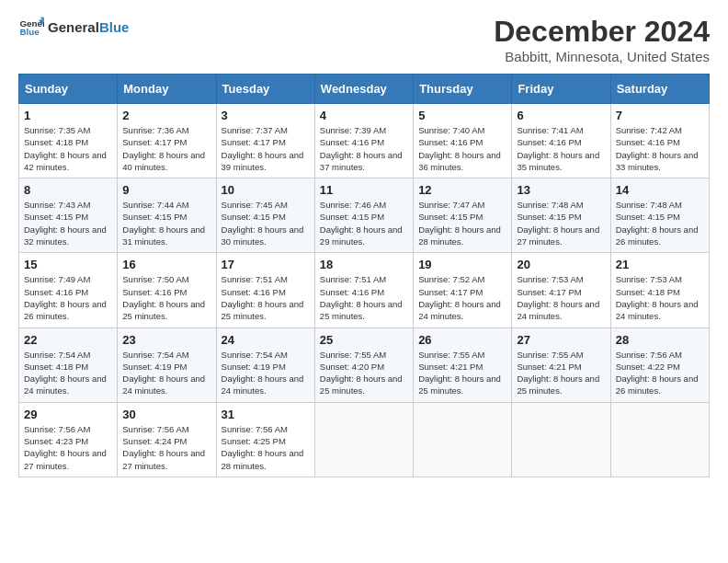 The image size is (728, 563). I want to click on day-cell-21: 21Sunrise: 7:53 AMSunset: 4:18 PMDayligh…, so click(660, 291).